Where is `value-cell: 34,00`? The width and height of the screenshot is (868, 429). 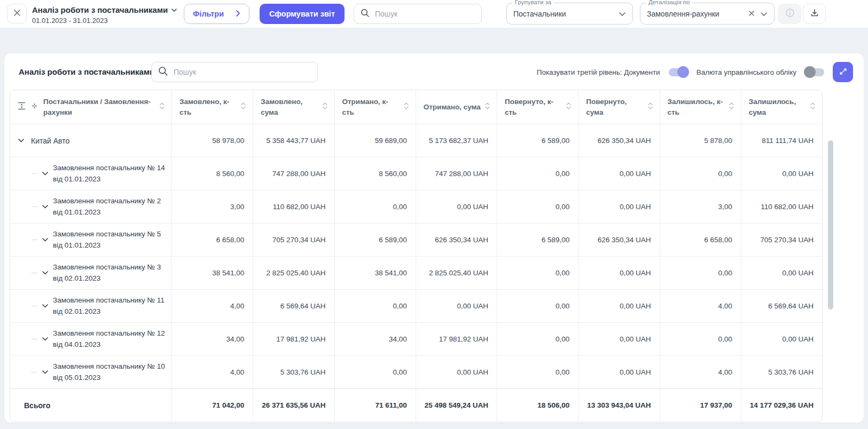
value-cell: 34,00 is located at coordinates (375, 339).